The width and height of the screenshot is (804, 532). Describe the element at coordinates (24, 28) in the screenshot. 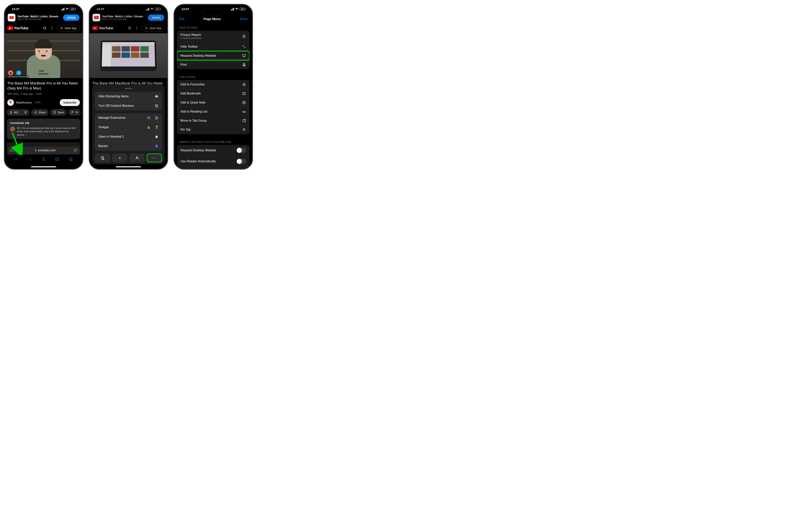

I see `youtube-logo: YouTube` at that location.